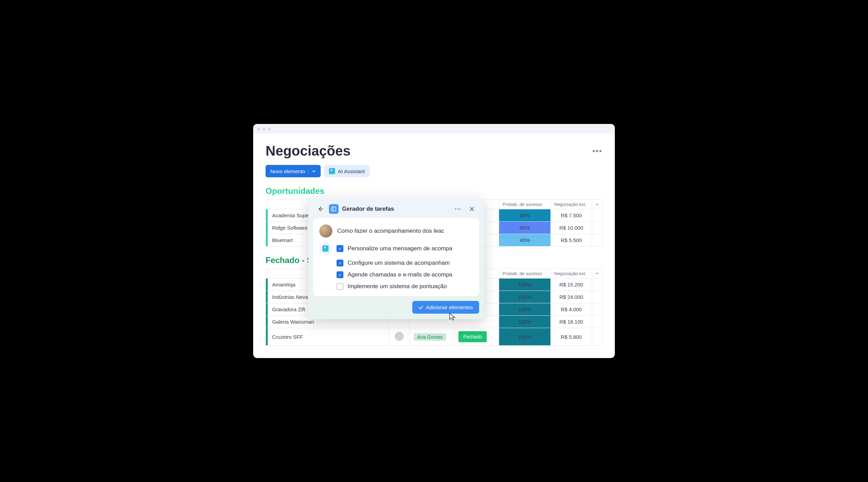 The width and height of the screenshot is (868, 482). I want to click on task-checkbox, so click(340, 286).